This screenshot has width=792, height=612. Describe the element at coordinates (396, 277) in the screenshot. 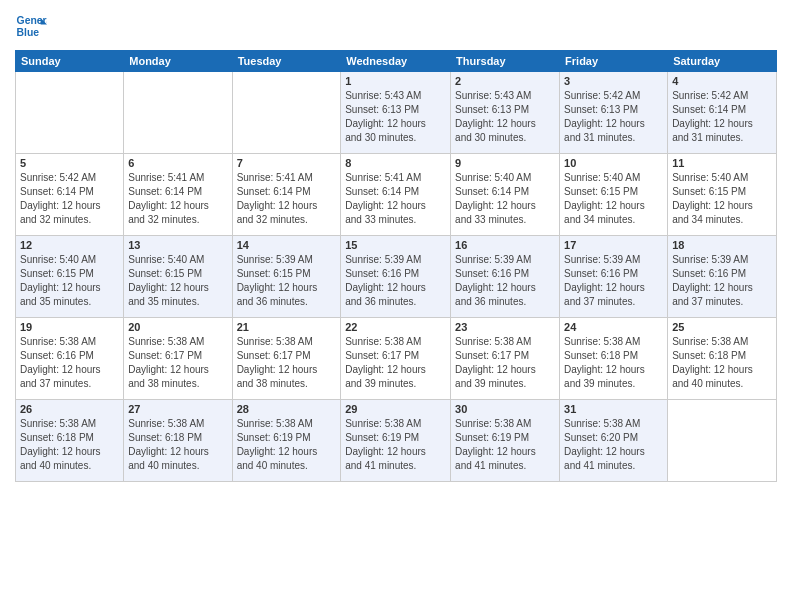

I see `week-row-3: 12Sunrise: 5:40 AMSunset: 6:15 PMDayligh…` at that location.